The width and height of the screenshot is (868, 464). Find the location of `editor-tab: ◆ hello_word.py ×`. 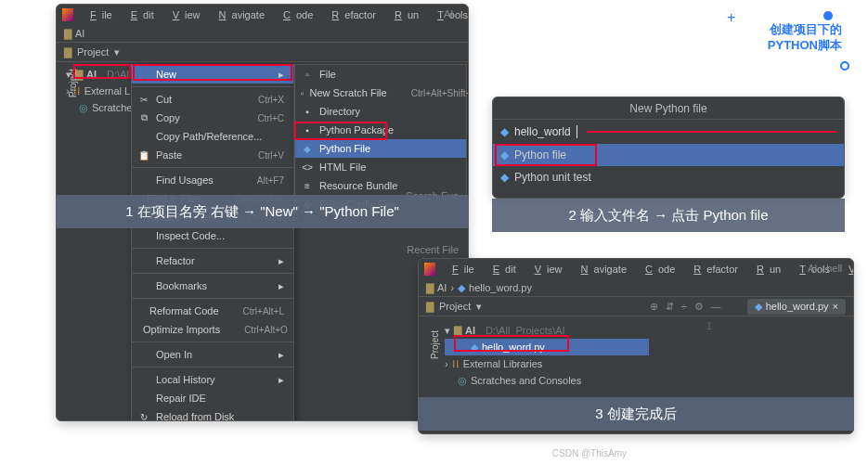

editor-tab: ◆ hello_word.py × is located at coordinates (797, 306).